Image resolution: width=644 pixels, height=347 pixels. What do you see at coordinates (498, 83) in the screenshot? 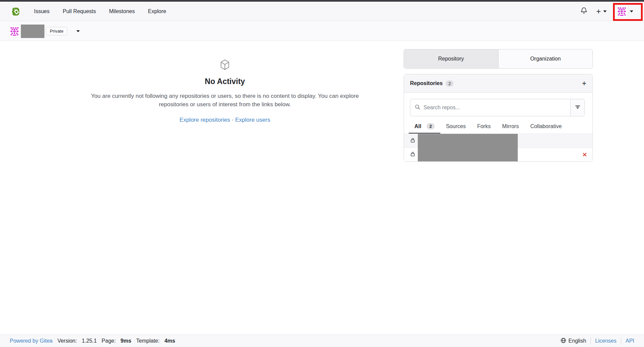
I see `repositories-panel-header: Repositories 2 +` at bounding box center [498, 83].